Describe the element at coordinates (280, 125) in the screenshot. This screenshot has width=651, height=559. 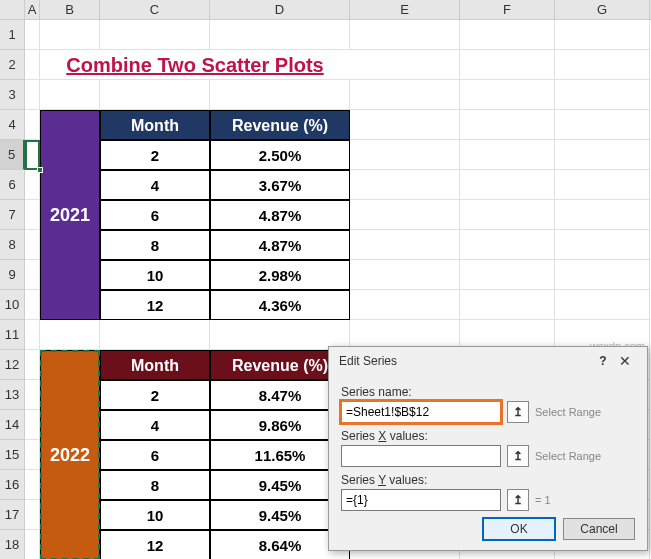
I see `t1-revenue-header: Revenue (%)` at that location.